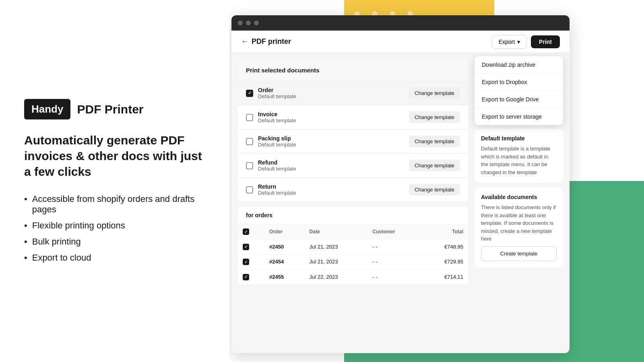  Describe the element at coordinates (284, 247) in the screenshot. I see `row-order-id: #2450` at that location.